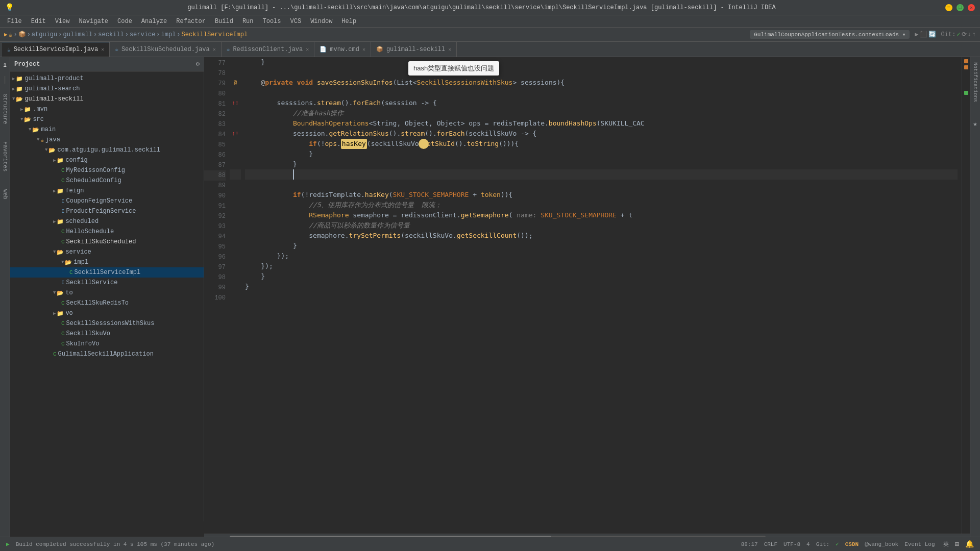  Describe the element at coordinates (749, 544) in the screenshot. I see `status-position: 88:17` at that location.